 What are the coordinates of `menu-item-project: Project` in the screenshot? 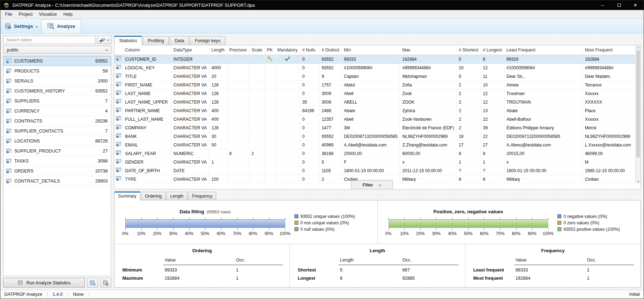 It's located at (26, 14).